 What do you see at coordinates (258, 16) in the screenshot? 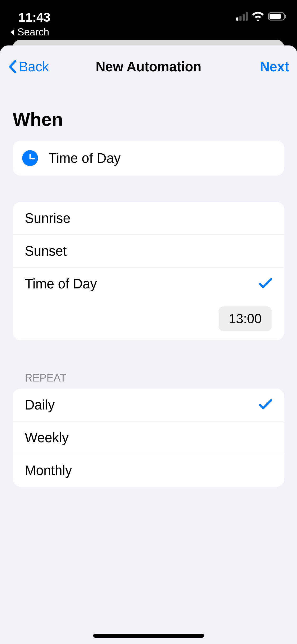
I see `wifi-icon` at bounding box center [258, 16].